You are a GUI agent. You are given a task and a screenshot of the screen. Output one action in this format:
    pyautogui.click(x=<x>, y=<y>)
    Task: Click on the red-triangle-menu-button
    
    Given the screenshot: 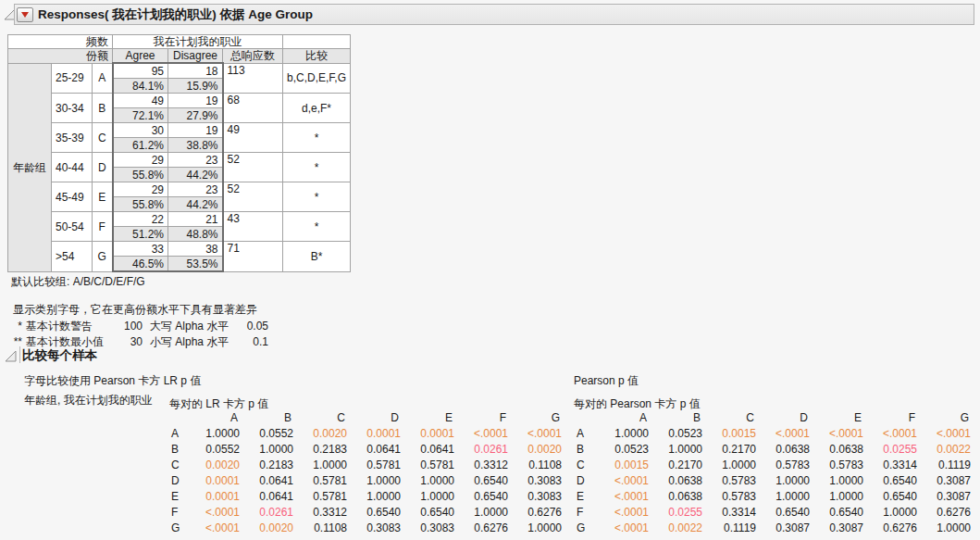 What is the action you would take?
    pyautogui.click(x=25, y=15)
    